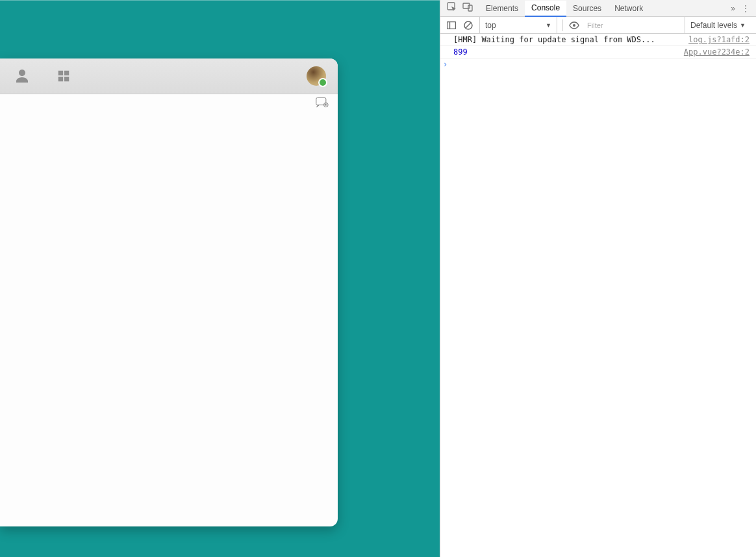  I want to click on live-expression-icon, so click(571, 25).